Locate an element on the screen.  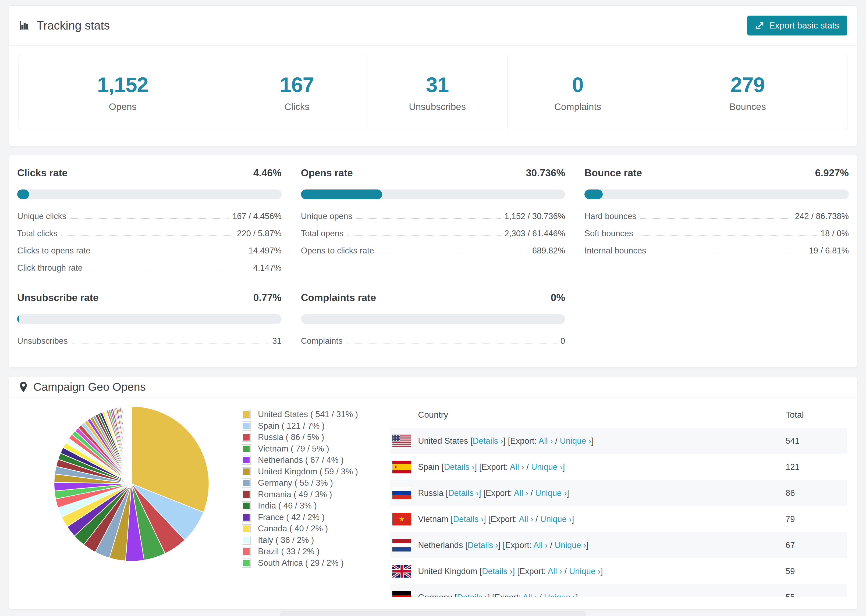
total-cell: 121 is located at coordinates (816, 467).